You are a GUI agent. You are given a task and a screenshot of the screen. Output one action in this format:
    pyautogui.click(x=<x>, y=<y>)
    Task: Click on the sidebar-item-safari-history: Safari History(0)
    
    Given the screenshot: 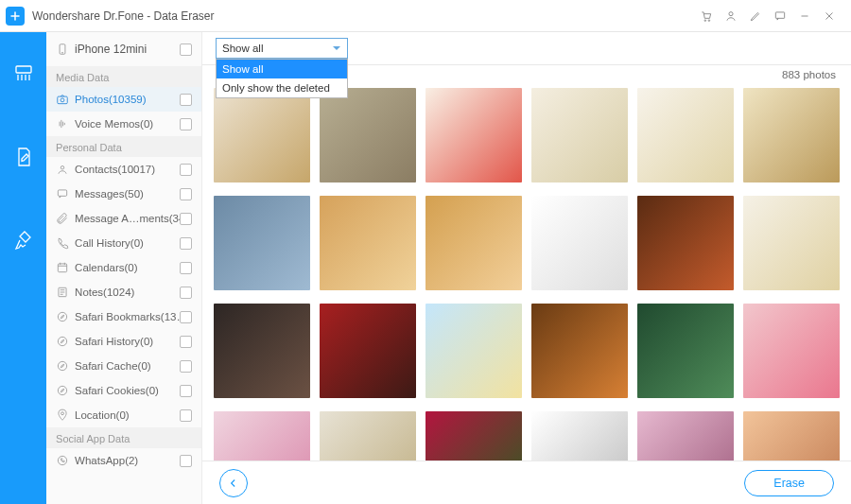 What is the action you would take?
    pyautogui.click(x=124, y=341)
    